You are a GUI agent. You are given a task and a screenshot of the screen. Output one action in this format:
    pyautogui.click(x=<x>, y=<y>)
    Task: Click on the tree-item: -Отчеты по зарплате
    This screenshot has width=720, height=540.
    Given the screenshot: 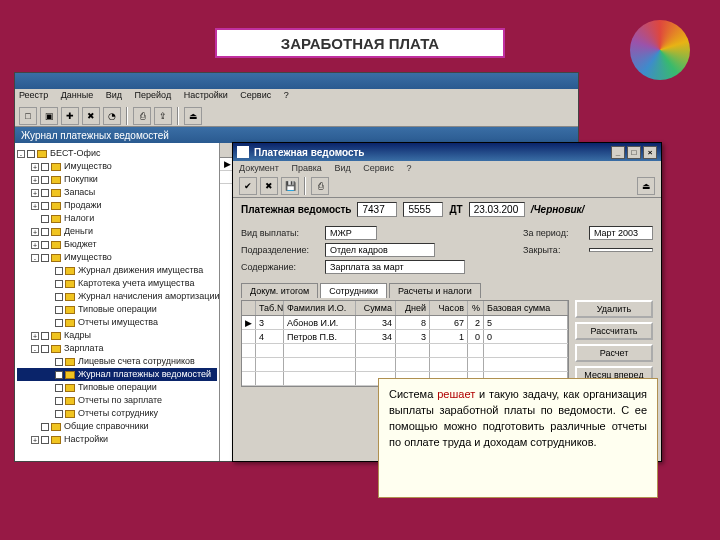 What is the action you would take?
    pyautogui.click(x=117, y=400)
    